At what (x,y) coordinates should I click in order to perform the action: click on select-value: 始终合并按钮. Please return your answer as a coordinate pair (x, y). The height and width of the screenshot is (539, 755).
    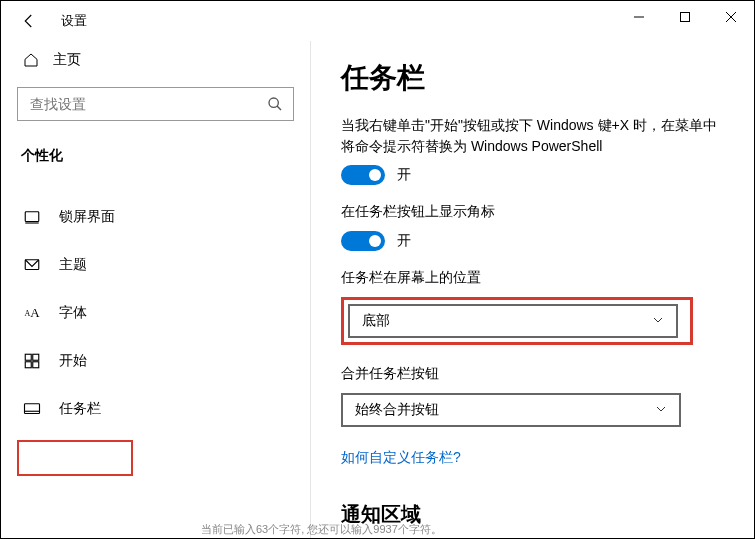
    Looking at the image, I should click on (397, 410).